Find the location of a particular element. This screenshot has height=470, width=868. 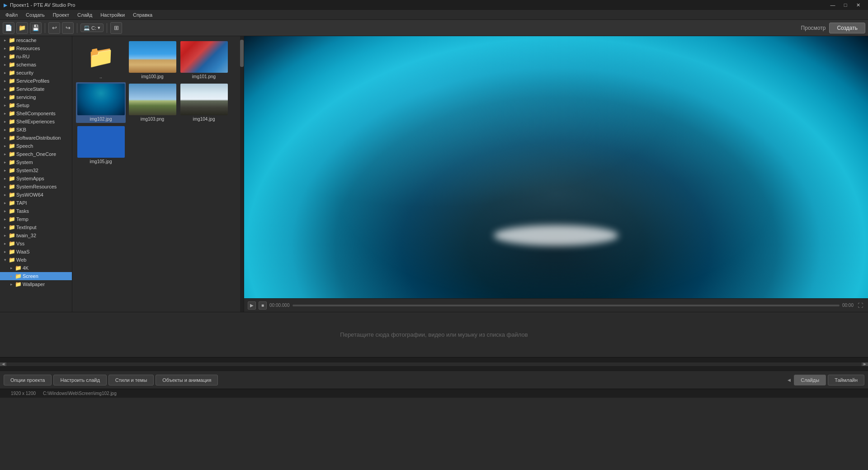

tree-item-serviceprofiles: ▸📁ServiceProfiles is located at coordinates (36, 81).